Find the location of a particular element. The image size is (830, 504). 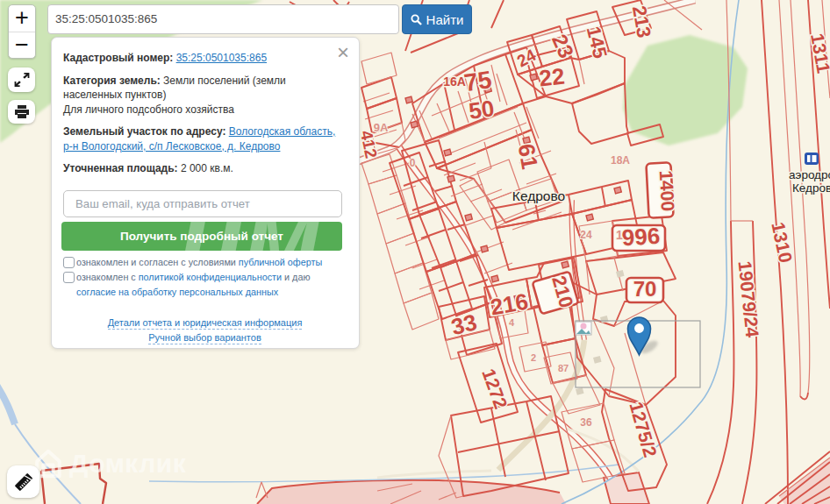

svg-text: аэродро is located at coordinates (809, 175).